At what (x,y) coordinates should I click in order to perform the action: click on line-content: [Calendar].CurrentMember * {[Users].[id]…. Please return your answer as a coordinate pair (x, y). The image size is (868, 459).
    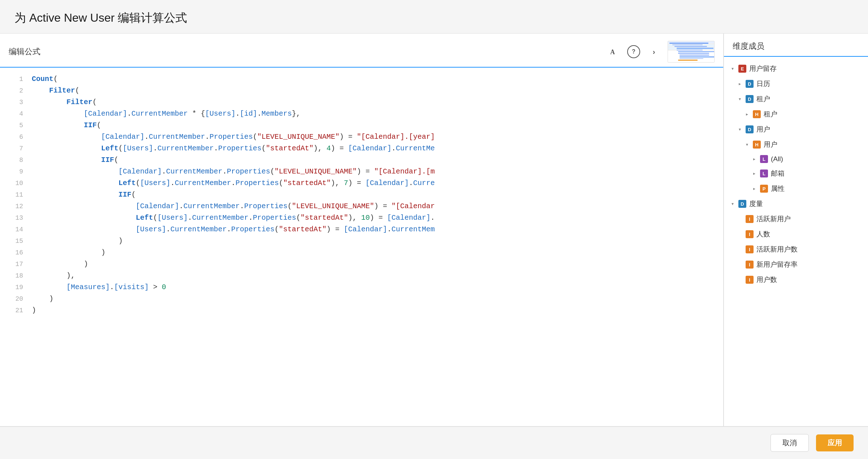
    Looking at the image, I should click on (166, 114).